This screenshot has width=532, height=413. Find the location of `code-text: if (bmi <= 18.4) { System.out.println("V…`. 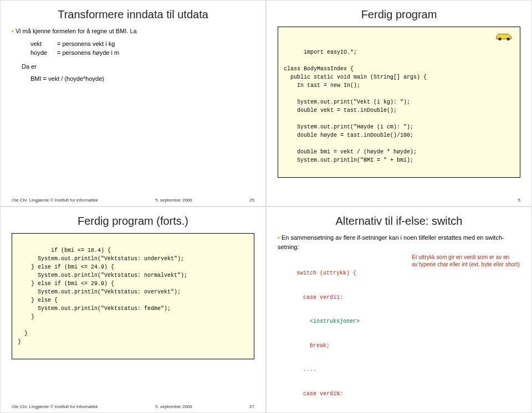

code-text: if (bmi <= 18.4) { System.out.println("V… is located at coordinates (103, 296).